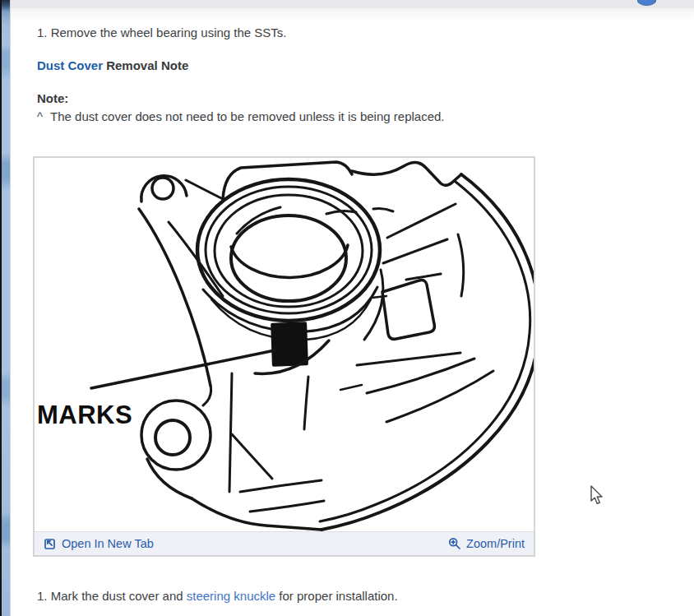 Image resolution: width=694 pixels, height=616 pixels. Describe the element at coordinates (349, 595) in the screenshot. I see `step-mark-dust-cover: 1. Mark the dust cover and steering knuc…` at that location.